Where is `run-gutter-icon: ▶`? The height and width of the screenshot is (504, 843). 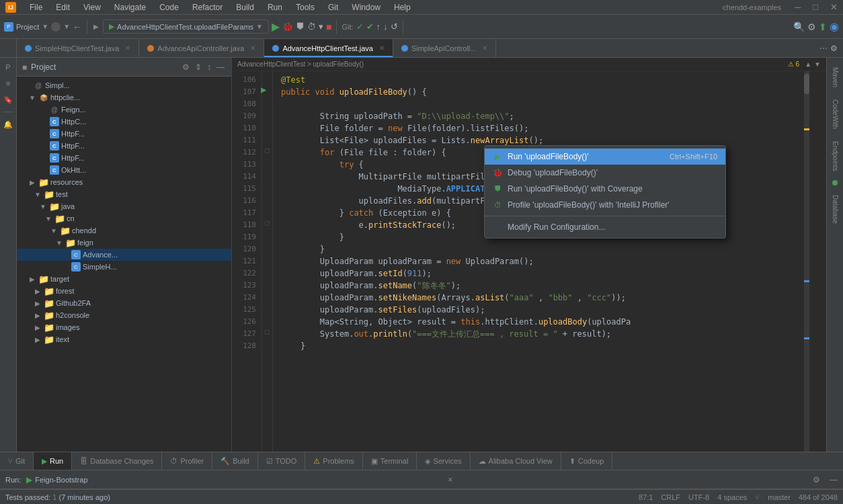 run-gutter-icon: ▶ is located at coordinates (264, 89).